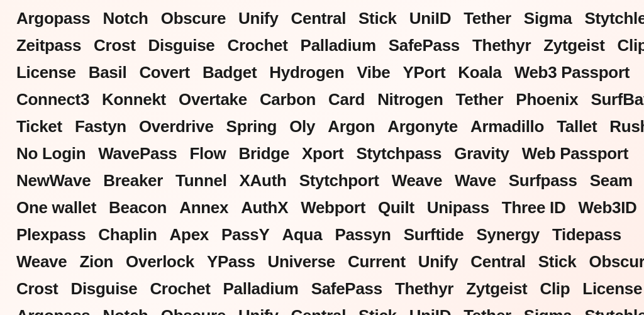  What do you see at coordinates (548, 19) in the screenshot?
I see `word-item: Sigma` at bounding box center [548, 19].